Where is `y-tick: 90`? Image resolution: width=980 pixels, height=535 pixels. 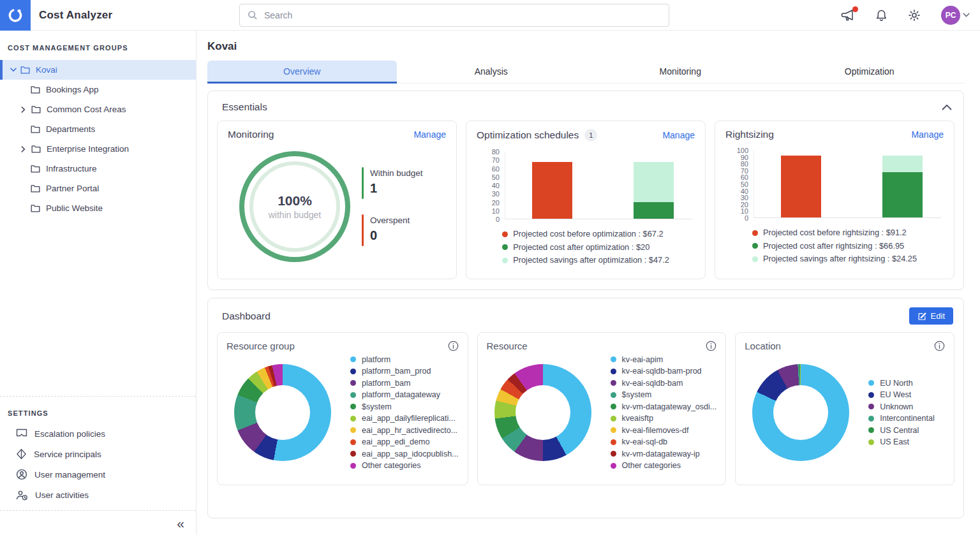 y-tick: 90 is located at coordinates (745, 158).